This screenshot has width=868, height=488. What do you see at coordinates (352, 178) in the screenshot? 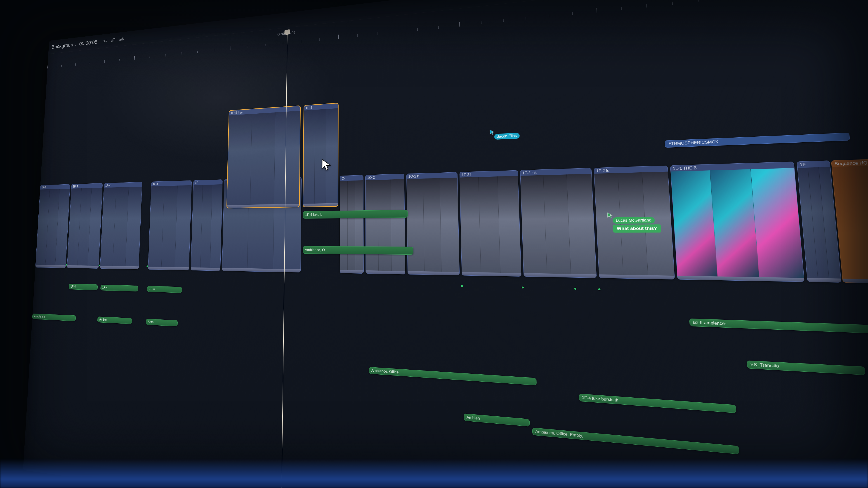
I see `clip-label: O-` at bounding box center [352, 178].